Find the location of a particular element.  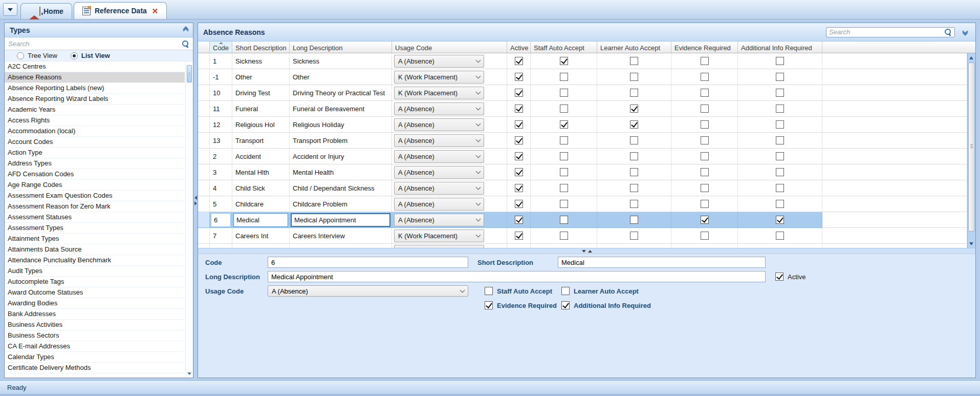

additional-info-required-field: Additional Info Required is located at coordinates (606, 305).